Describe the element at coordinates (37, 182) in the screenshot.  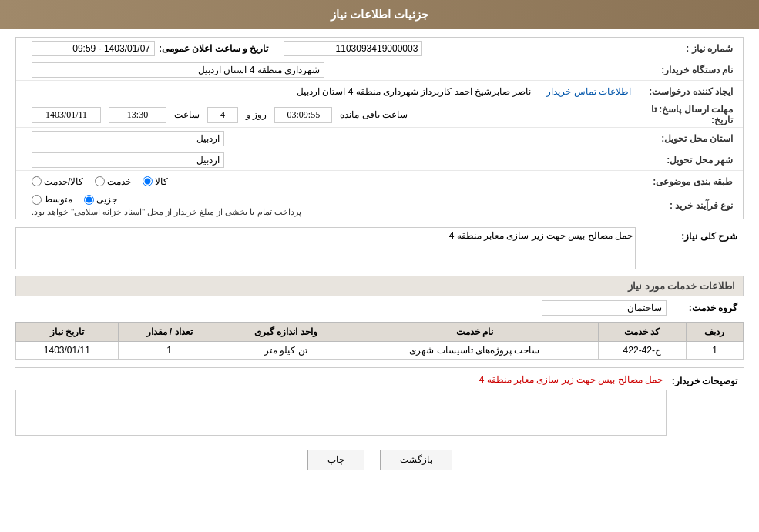
I see `category-kala-khadamat-radio` at that location.